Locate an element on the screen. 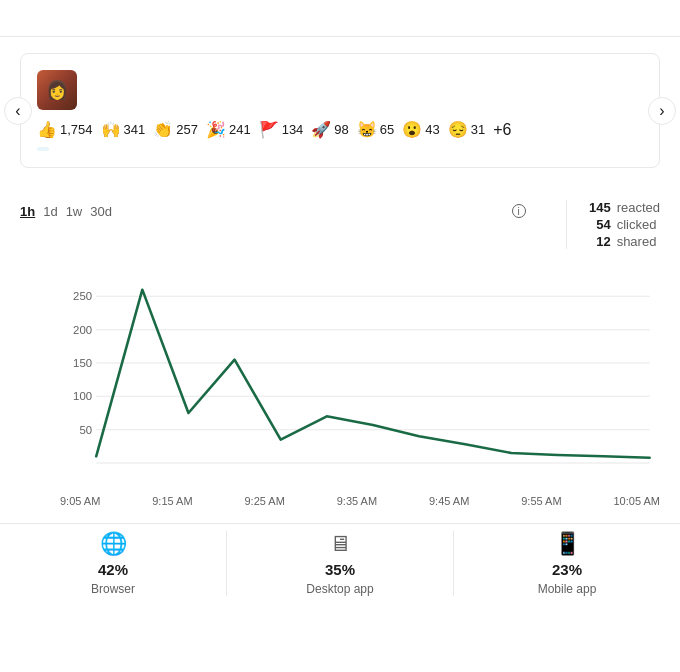  reactions-row: 👍1,754🙌341👏257🎉241🚩134🚀98😸65😮43😔31+6 is located at coordinates (340, 130).